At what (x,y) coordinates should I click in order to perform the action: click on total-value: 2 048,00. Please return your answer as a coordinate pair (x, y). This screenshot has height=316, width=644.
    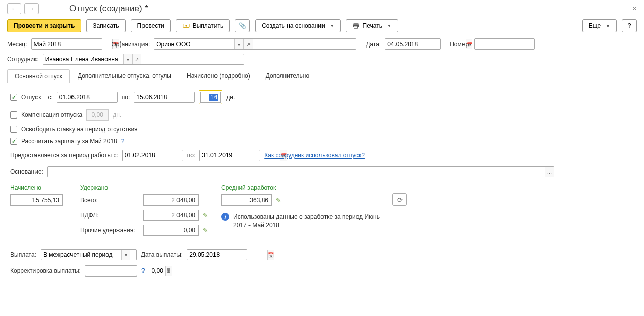
    Looking at the image, I should click on (171, 200).